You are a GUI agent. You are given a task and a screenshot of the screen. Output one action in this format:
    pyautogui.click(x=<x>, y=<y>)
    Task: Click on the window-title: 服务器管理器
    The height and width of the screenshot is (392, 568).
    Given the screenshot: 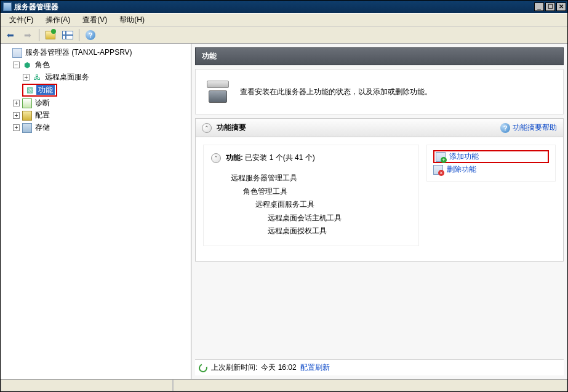 What is the action you would take?
    pyautogui.click(x=274, y=7)
    